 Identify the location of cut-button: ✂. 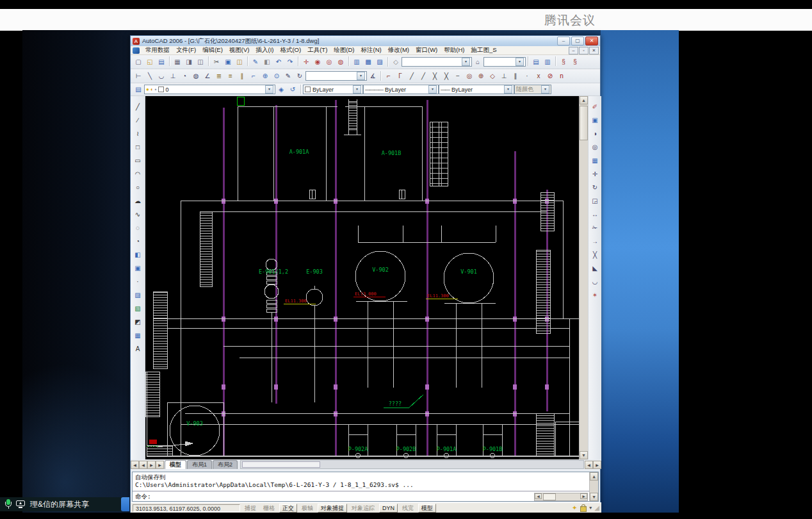
(216, 62).